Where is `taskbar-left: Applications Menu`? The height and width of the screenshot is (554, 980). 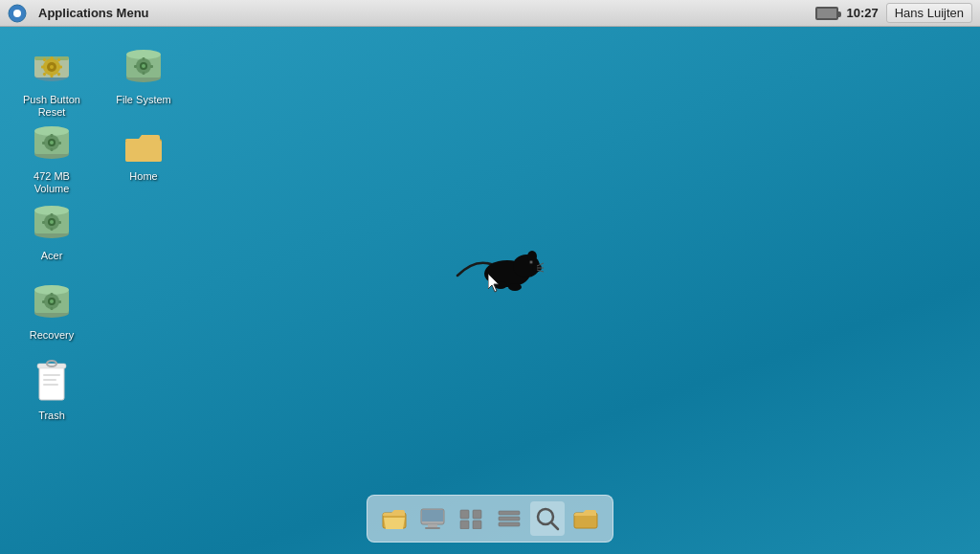
taskbar-left: Applications Menu is located at coordinates (81, 13).